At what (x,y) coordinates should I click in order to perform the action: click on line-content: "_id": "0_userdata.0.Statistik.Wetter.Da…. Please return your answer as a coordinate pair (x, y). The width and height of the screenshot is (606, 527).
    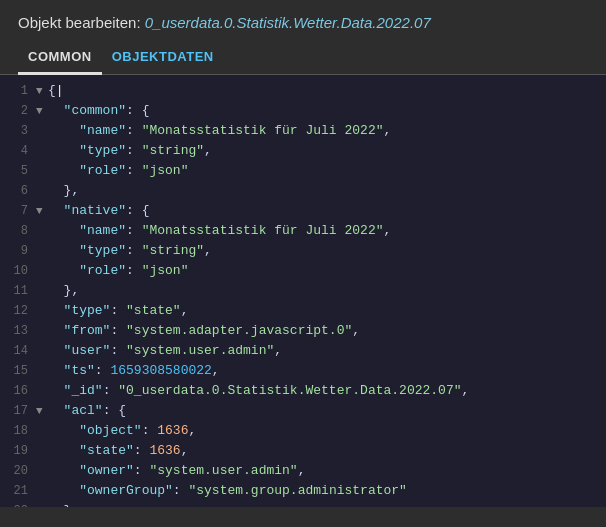
    Looking at the image, I should click on (258, 391).